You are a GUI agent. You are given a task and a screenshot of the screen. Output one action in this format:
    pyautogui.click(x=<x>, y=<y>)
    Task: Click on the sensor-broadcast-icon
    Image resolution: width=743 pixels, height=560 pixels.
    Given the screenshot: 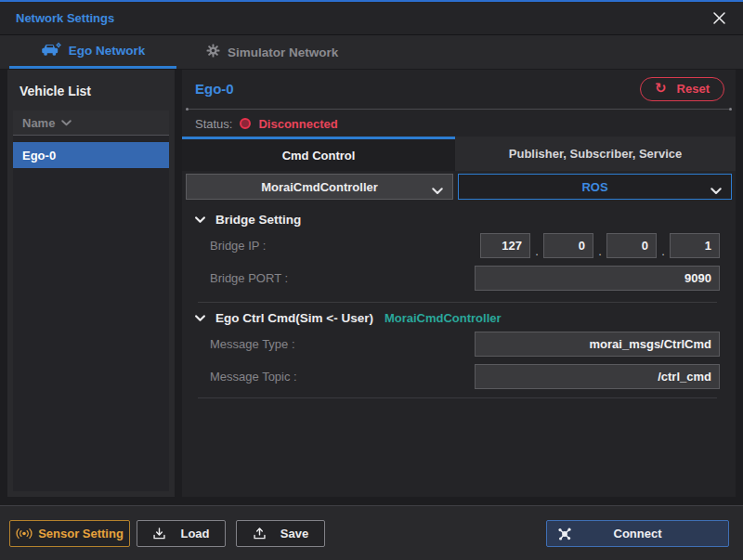 What is the action you would take?
    pyautogui.click(x=24, y=533)
    